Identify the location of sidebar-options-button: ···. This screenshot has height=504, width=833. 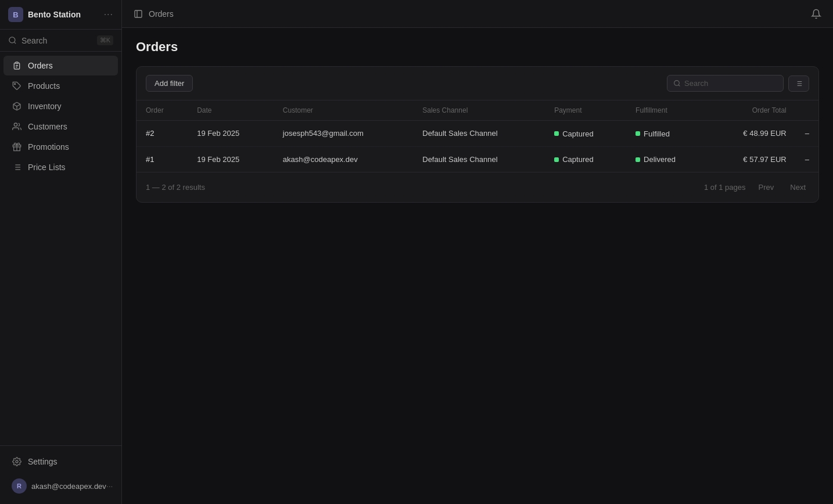
(109, 15).